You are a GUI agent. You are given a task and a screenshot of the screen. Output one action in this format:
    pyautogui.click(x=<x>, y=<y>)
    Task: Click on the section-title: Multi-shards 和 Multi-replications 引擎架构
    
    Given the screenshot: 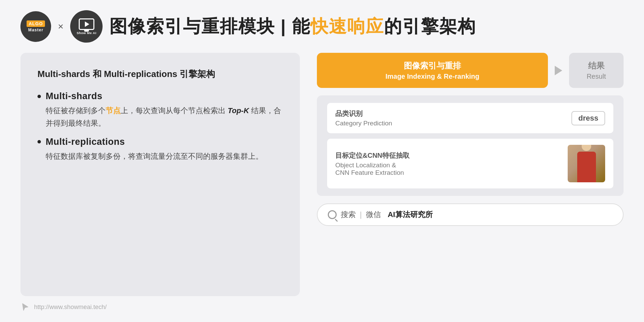 What is the action you would take?
    pyautogui.click(x=160, y=74)
    